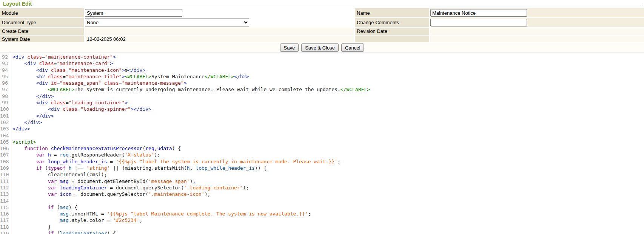 The width and height of the screenshot is (644, 234). Describe the element at coordinates (322, 96) in the screenshot. I see `code-line: 98 </div>` at that location.